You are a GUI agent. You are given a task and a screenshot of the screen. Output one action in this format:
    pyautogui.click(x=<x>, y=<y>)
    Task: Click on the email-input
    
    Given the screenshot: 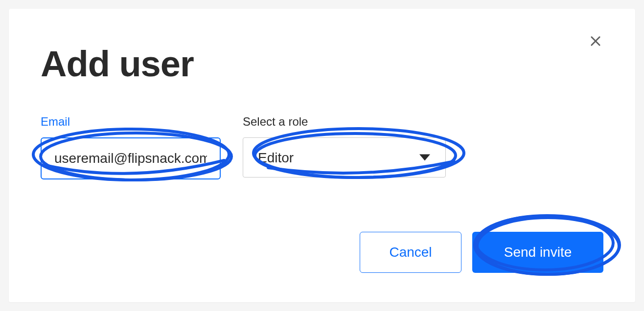 What is the action you would take?
    pyautogui.click(x=131, y=158)
    